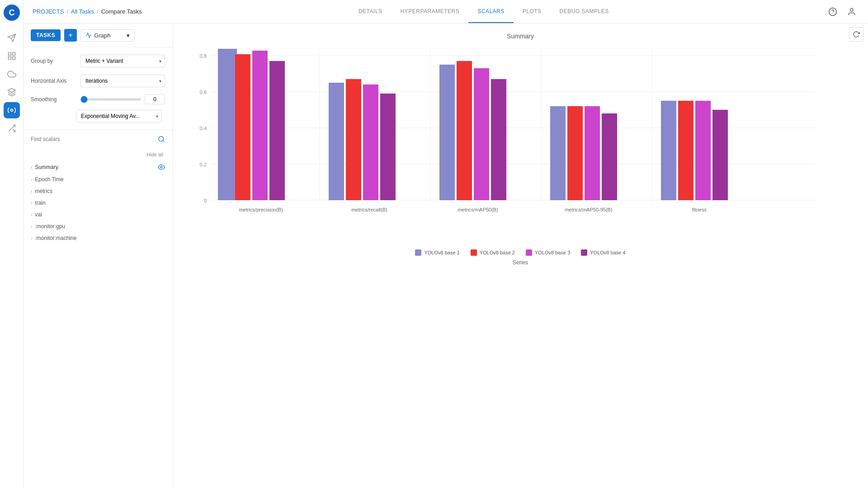  I want to click on scalar-item-summary: › Summary, so click(98, 167).